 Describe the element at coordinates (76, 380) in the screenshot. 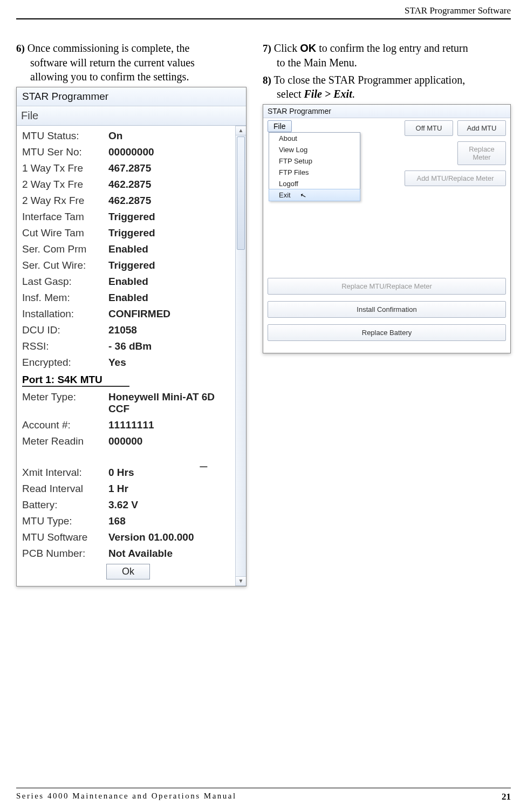

I see `port1-header: Port 1: S4K MTU` at that location.